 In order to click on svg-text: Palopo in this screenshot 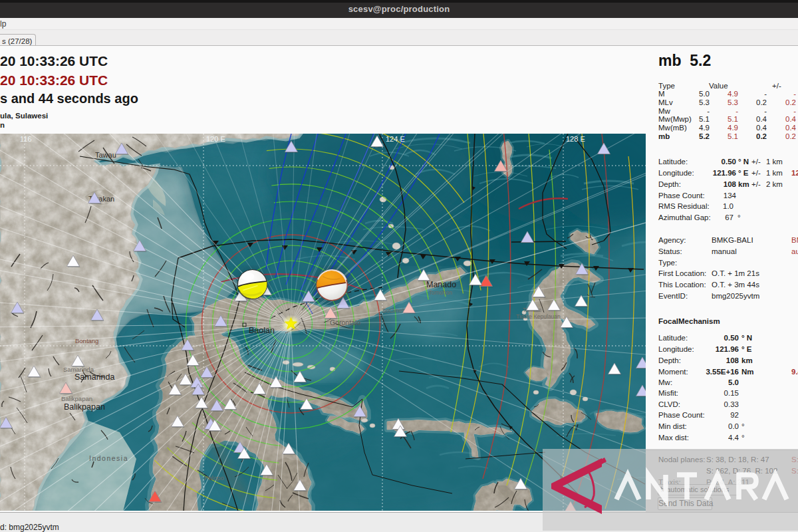, I will do `click(214, 477)`.